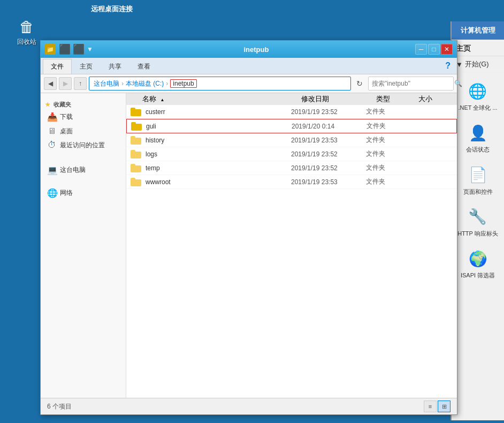 This screenshot has width=504, height=423. What do you see at coordinates (249, 66) in the screenshot?
I see `ribbon-tabs: 文件 主页 共享 查看 ?` at bounding box center [249, 66].